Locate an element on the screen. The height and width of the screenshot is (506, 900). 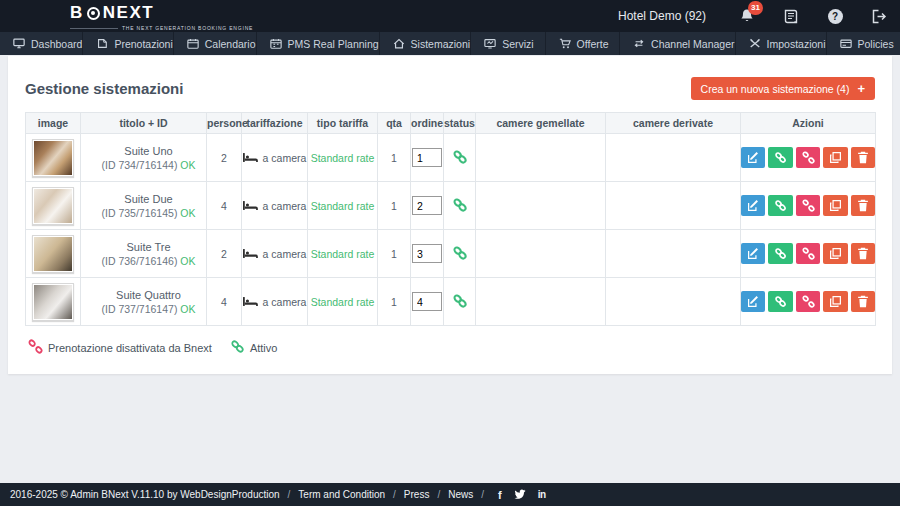
col-qta: qta is located at coordinates (394, 124).